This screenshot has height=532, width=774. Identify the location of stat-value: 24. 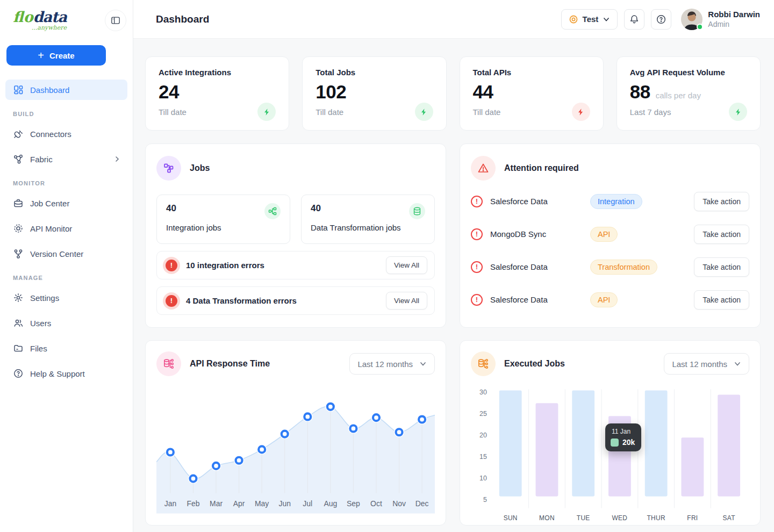
(169, 92).